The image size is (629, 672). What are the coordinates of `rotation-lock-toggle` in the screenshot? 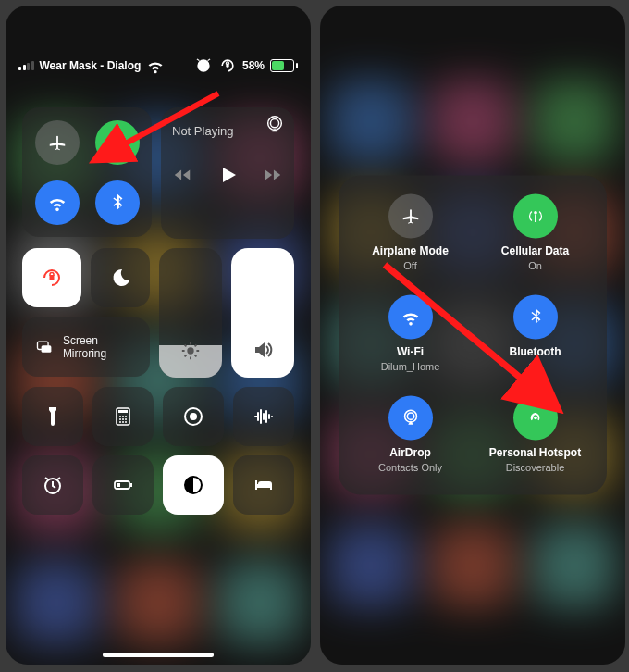 It's located at (52, 278).